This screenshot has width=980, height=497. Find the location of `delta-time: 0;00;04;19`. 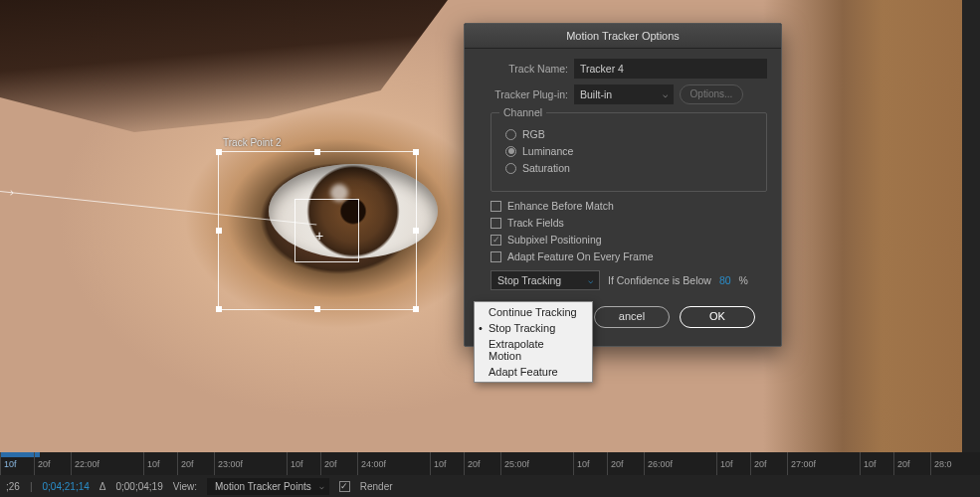

delta-time: 0;00;04;19 is located at coordinates (139, 487).